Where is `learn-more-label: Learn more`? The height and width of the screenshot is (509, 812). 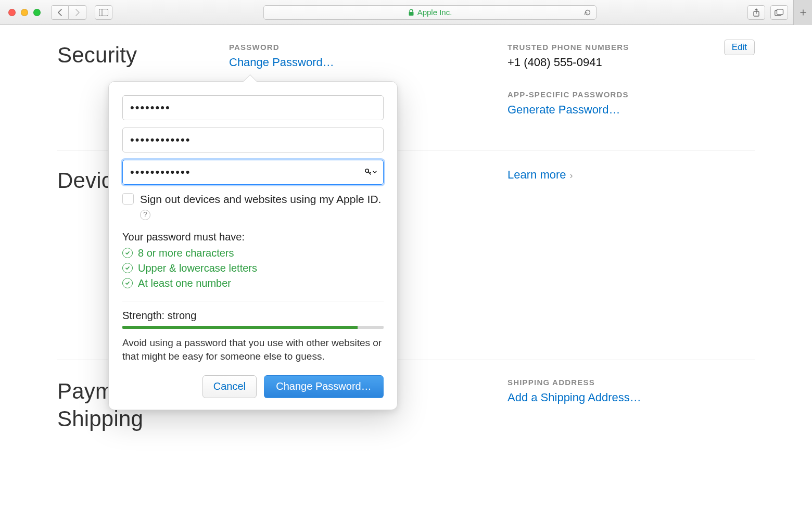 learn-more-label: Learn more is located at coordinates (537, 175).